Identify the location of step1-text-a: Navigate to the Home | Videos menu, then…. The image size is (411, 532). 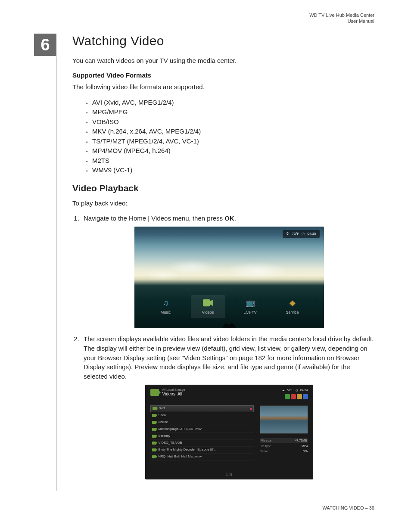
(154, 218).